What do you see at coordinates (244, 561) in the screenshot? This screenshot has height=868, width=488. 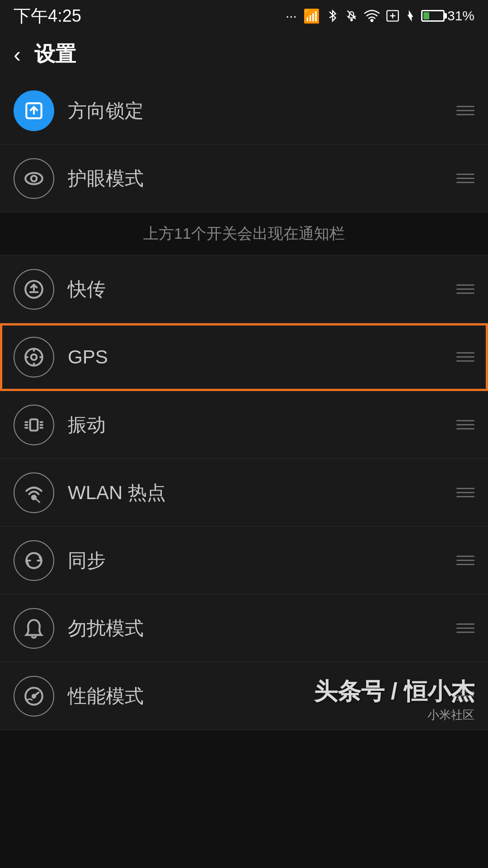 I see `settings-item-sync: 同步` at bounding box center [244, 561].